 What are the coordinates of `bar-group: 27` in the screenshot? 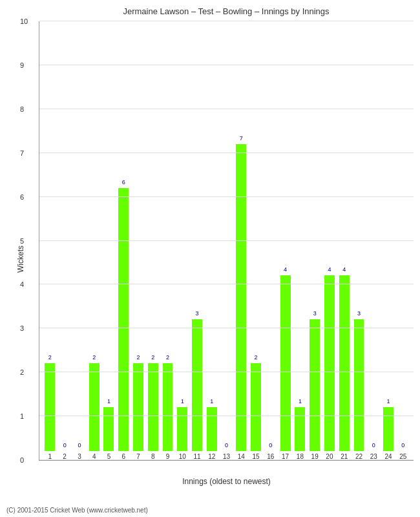 It's located at (138, 240).